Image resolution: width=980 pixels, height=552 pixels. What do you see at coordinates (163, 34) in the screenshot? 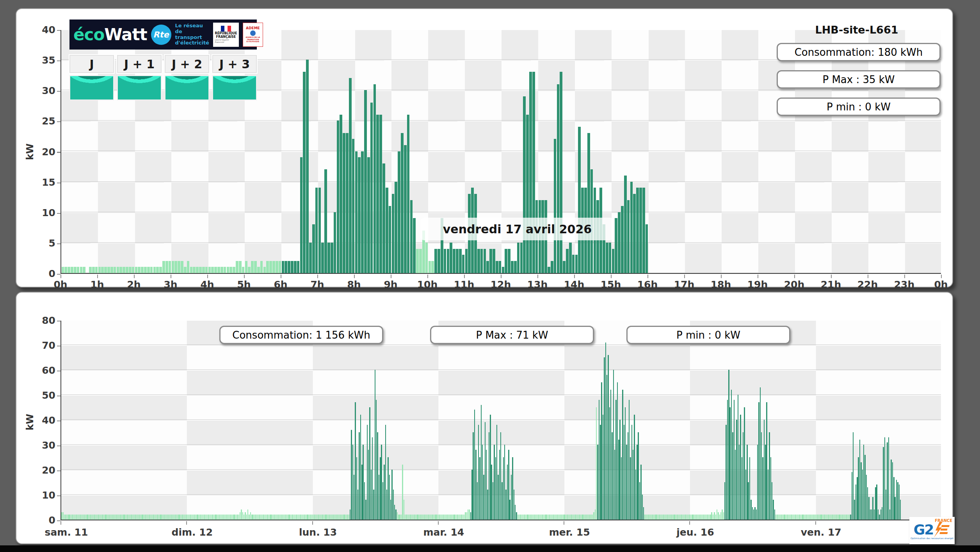
I see `ecowatt-logo: écoWatt Rte Le réseau de transport d'éle…` at bounding box center [163, 34].